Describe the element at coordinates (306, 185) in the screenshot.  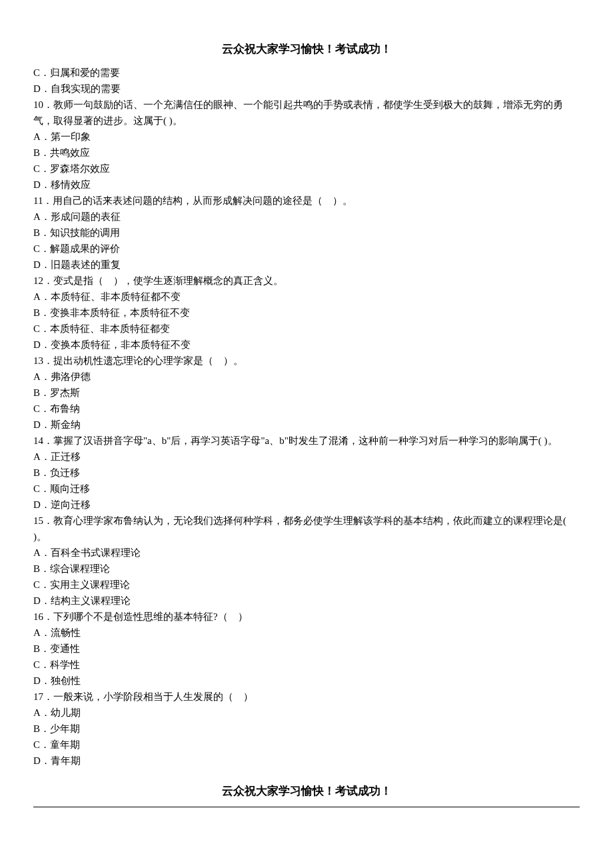
I see `option-line: D．移情效应` at that location.